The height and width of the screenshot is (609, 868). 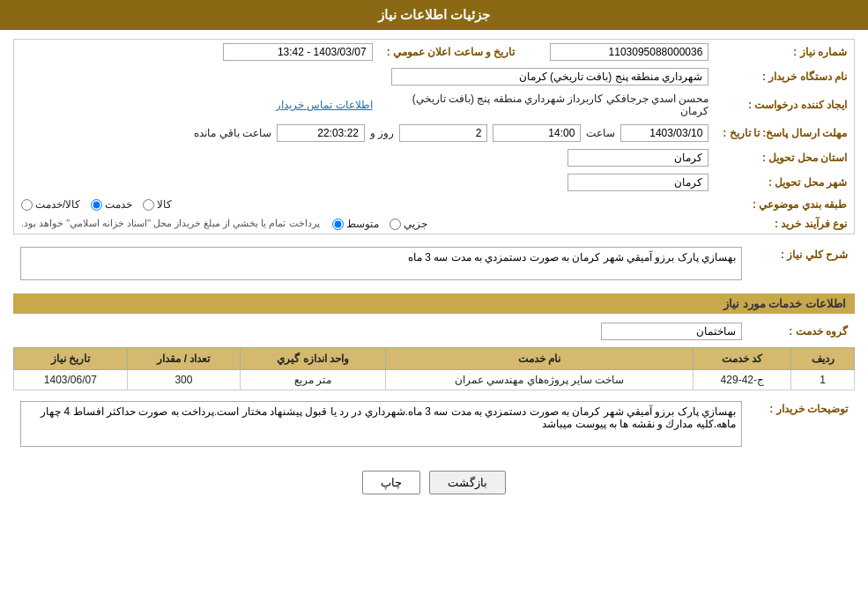 What do you see at coordinates (321, 133) in the screenshot?
I see `saatBaghiMande-input` at bounding box center [321, 133].